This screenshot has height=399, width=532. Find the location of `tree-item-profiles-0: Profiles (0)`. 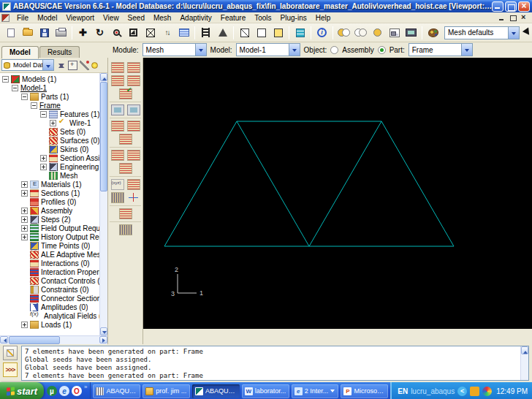

tree-item-profiles-0: Profiles (0) is located at coordinates (50, 202).